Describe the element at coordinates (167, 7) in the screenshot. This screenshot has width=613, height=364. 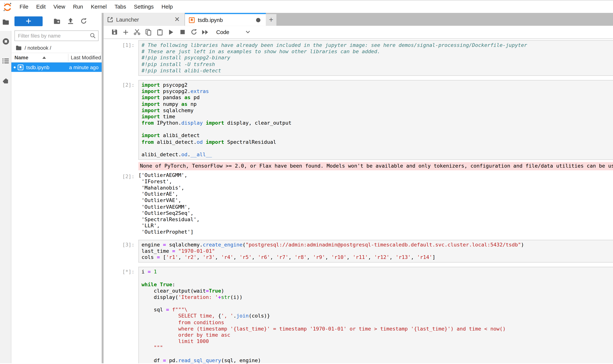
I see `menu-help: Help` at that location.